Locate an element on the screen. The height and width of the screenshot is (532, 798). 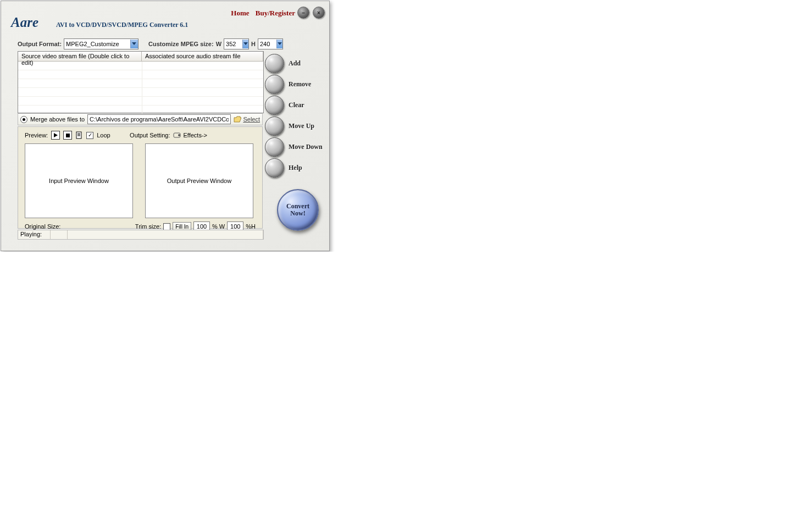
width-value is located at coordinates (233, 44).